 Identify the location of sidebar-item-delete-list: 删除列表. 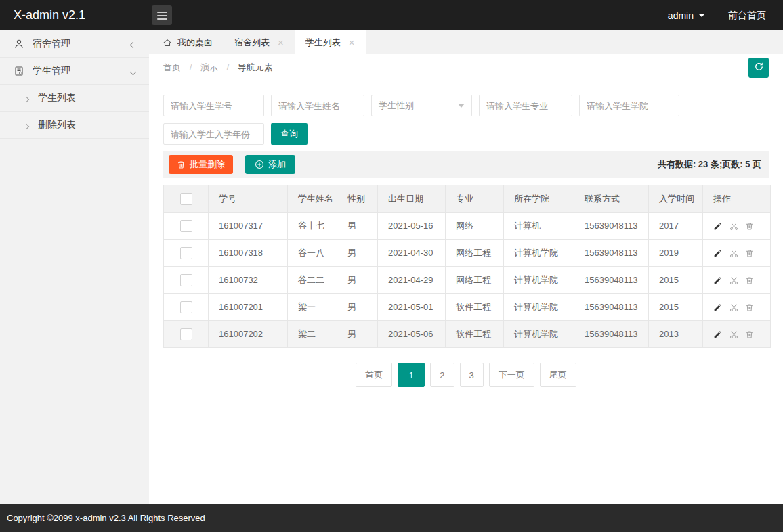
(75, 125).